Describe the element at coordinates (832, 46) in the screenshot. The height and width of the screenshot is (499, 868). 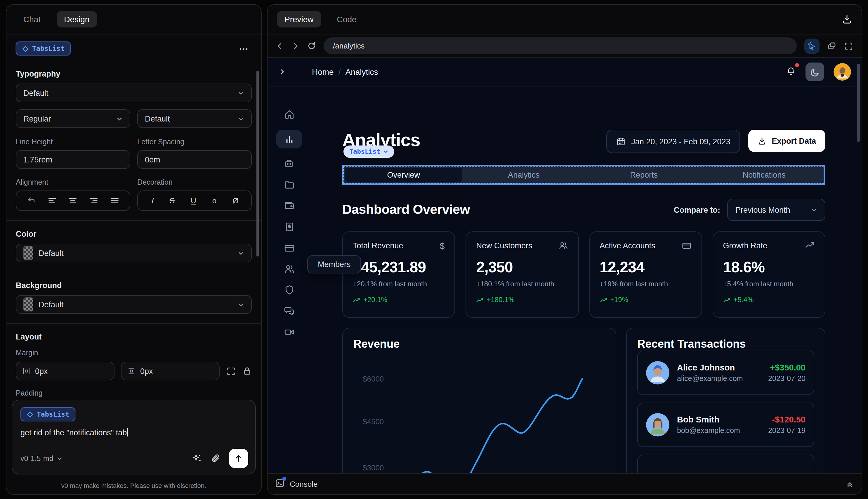
I see `copy-icon` at that location.